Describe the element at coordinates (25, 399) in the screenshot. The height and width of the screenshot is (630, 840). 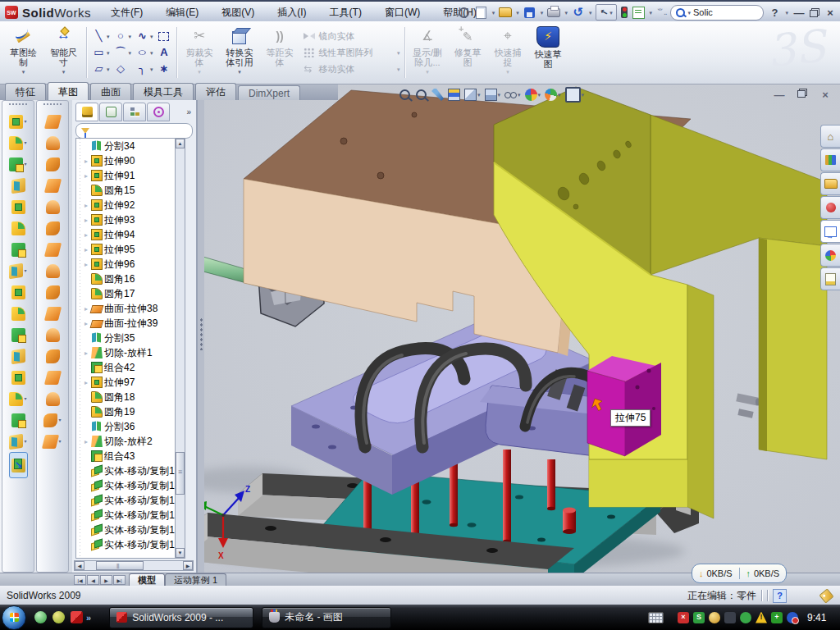
I see `reference-axis-dropdown: ▾` at that location.